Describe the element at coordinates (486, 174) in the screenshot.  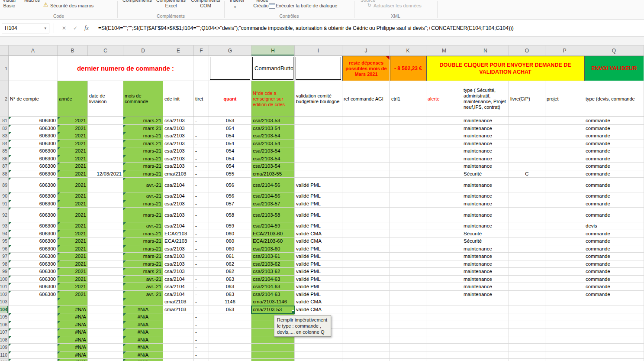
I see `cell-N88: Sécurité` at that location.